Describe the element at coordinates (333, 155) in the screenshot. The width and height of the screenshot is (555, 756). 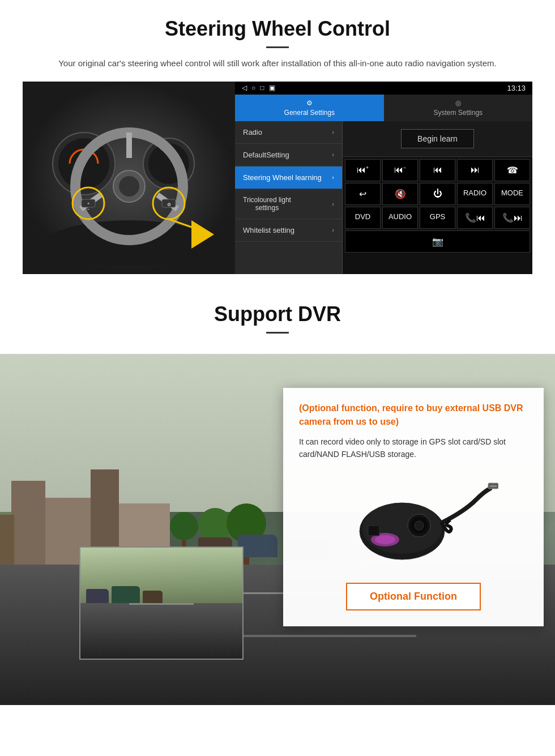
I see `menu-default-arrow: ›` at that location.